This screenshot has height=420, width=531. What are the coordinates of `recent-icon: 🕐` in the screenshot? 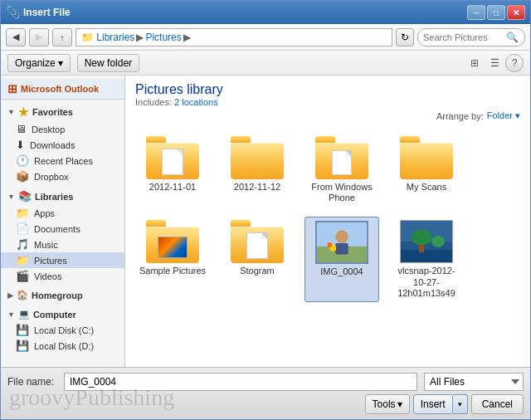 It's located at (22, 161).